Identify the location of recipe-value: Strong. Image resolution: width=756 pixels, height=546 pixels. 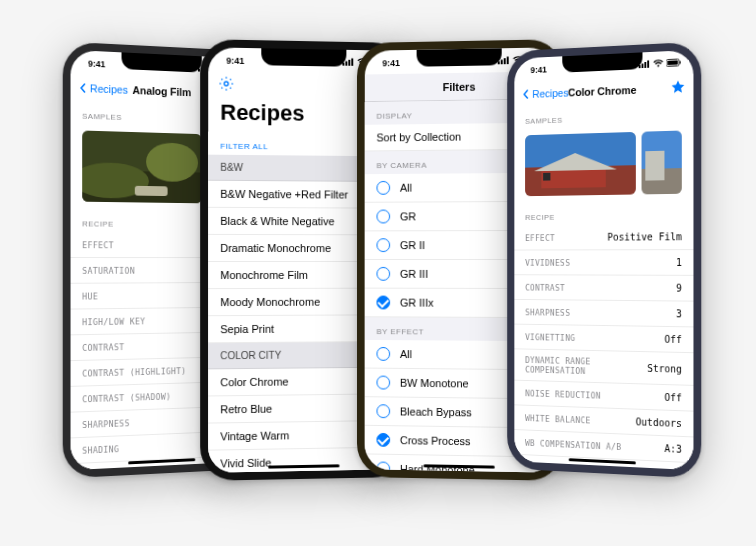
(664, 368).